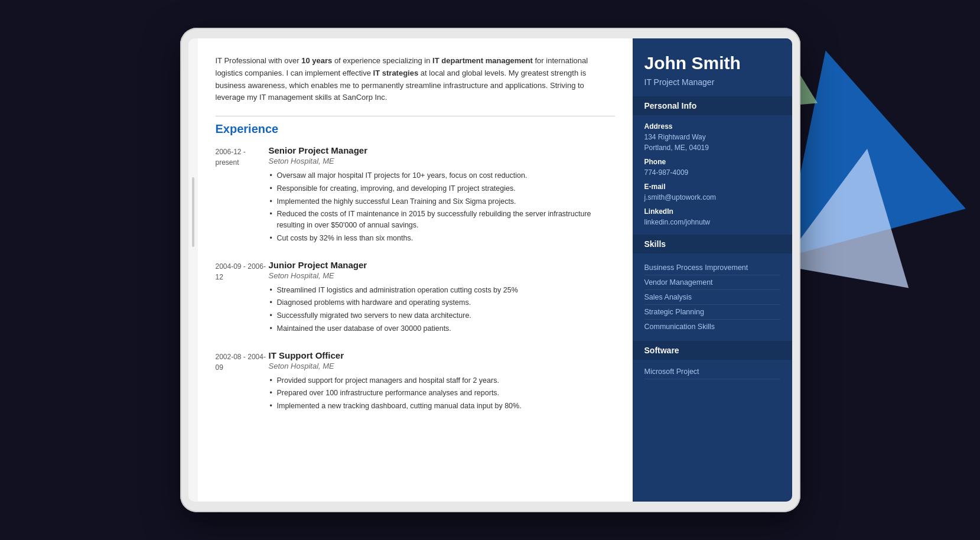 This screenshot has width=980, height=540. What do you see at coordinates (415, 382) in the screenshot?
I see `experience-item-3: 2002-08 - 2004-09 IT Support Officer Set…` at bounding box center [415, 382].